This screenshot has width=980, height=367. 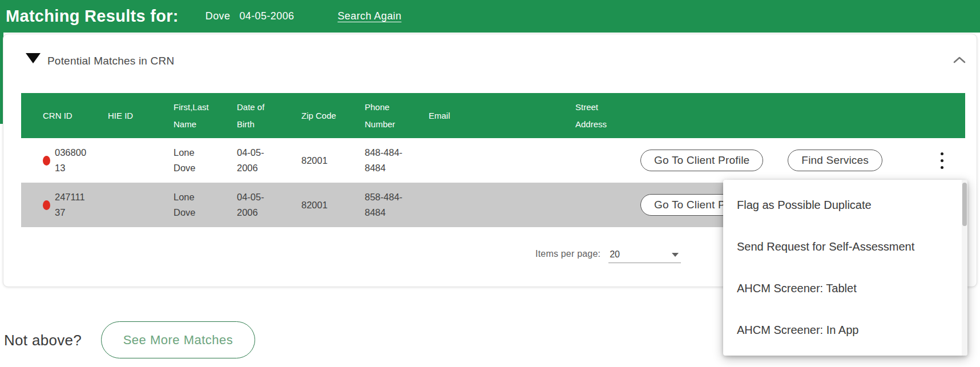 What do you see at coordinates (802, 160) in the screenshot?
I see `row-actions: Go To Client Profile Find Services` at bounding box center [802, 160].